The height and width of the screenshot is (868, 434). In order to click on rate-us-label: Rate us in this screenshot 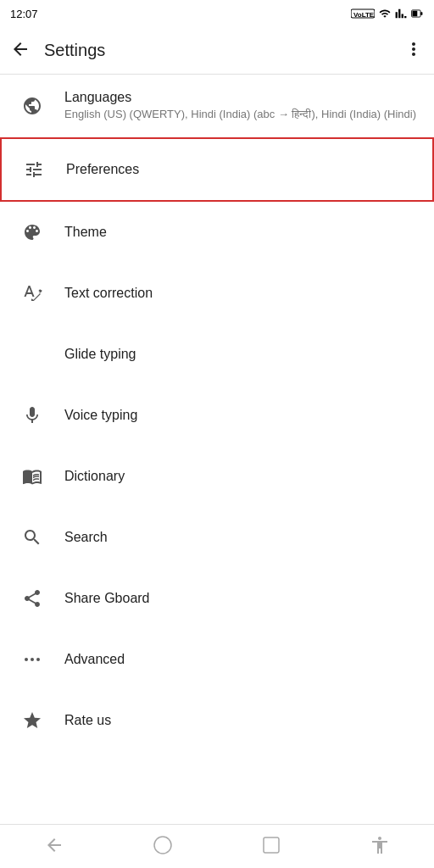, I will do `click(88, 721)`.